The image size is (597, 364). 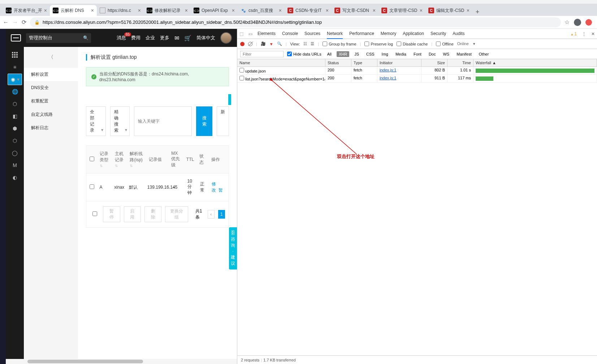 I want to click on rail-item: M, so click(x=15, y=165).